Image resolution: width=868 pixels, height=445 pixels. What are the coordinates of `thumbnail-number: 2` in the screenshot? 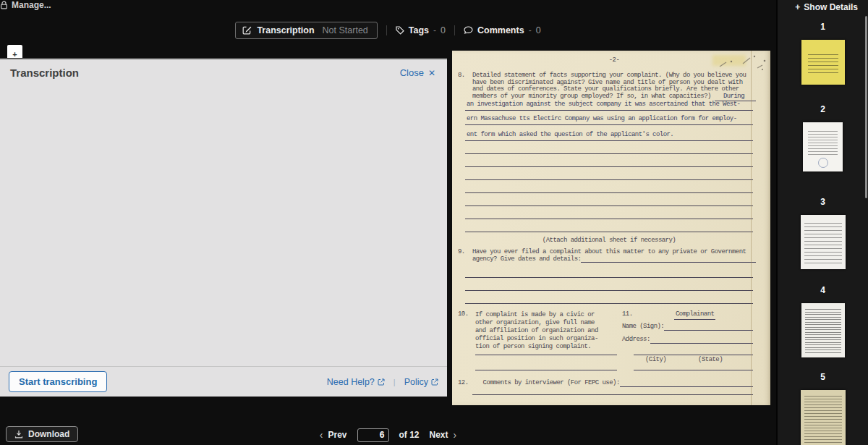 It's located at (823, 109).